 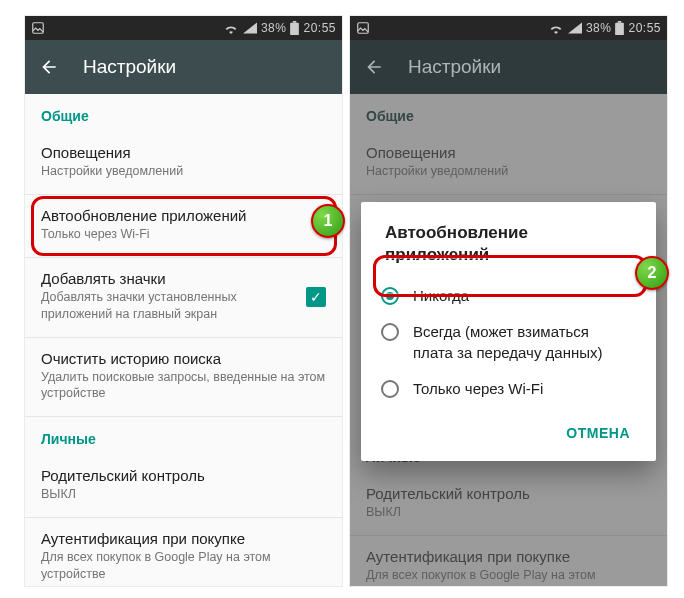 What do you see at coordinates (184, 378) in the screenshot?
I see `item-clear-search: Очистить историю поиска Удалить поисковы…` at bounding box center [184, 378].